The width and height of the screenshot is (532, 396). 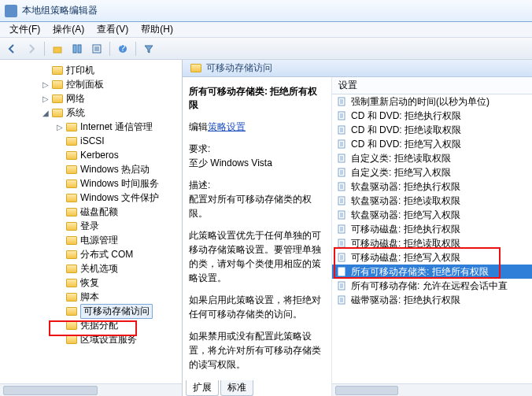 I want to click on tree-item: 恢复, so click(x=93, y=283).